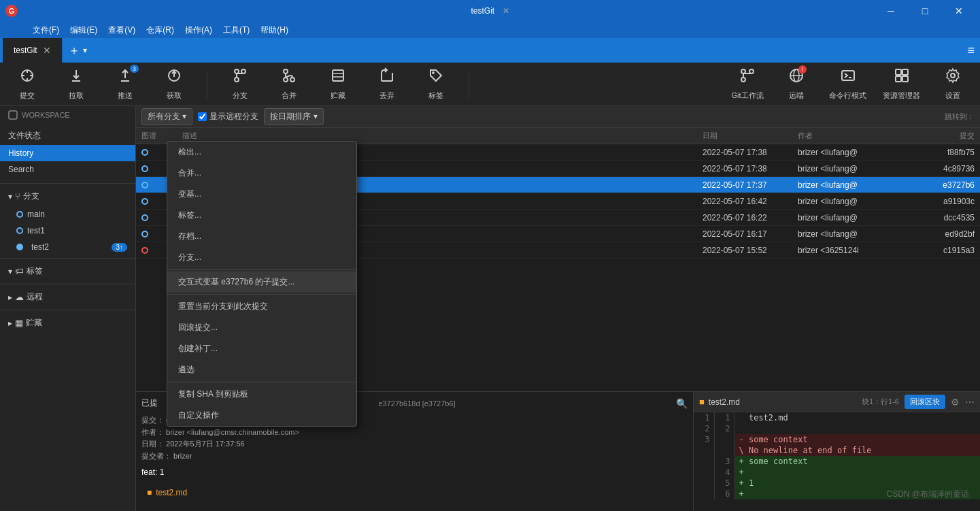 This screenshot has width=980, height=511. I want to click on menu-tools: 工具(T), so click(237, 30).